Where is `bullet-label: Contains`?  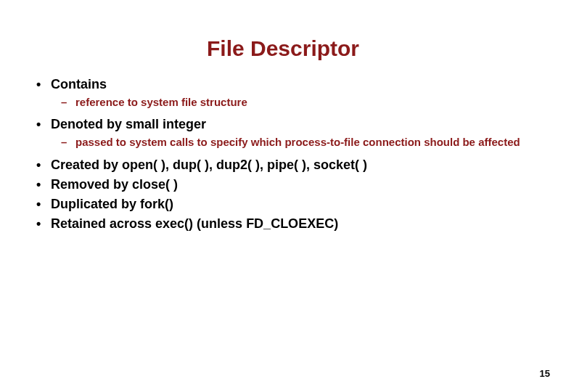
bullet-label: Contains is located at coordinates (78, 84).